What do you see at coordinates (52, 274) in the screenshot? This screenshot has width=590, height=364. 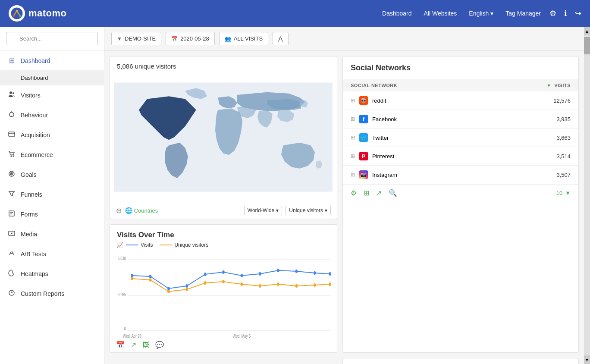 I see `sidebar-item-heatmaps: Heatmaps` at bounding box center [52, 274].